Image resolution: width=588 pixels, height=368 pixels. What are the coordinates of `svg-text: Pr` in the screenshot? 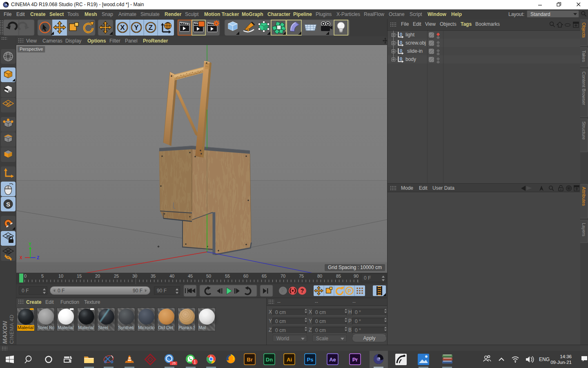 It's located at (355, 360).